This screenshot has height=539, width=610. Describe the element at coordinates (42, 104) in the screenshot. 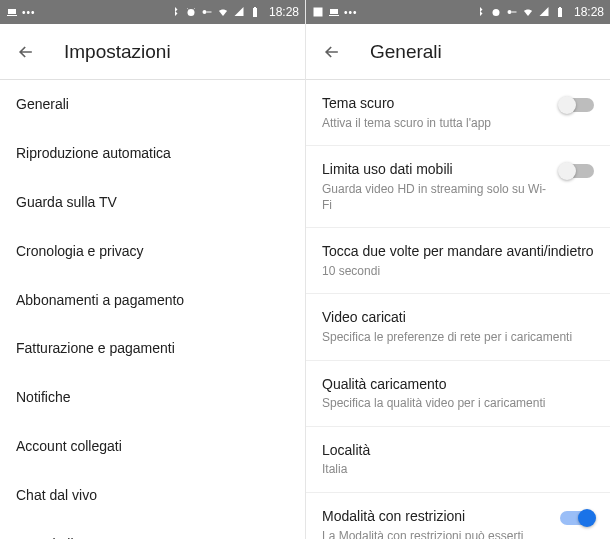

I see `settings-item-label: Generali` at that location.